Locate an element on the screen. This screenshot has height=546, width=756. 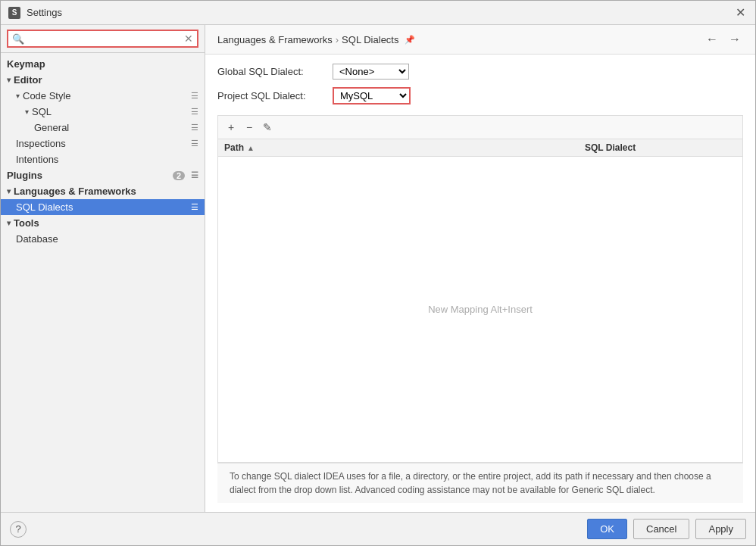
table-header: Path ▲ SQL Dialect is located at coordinates (480, 148).